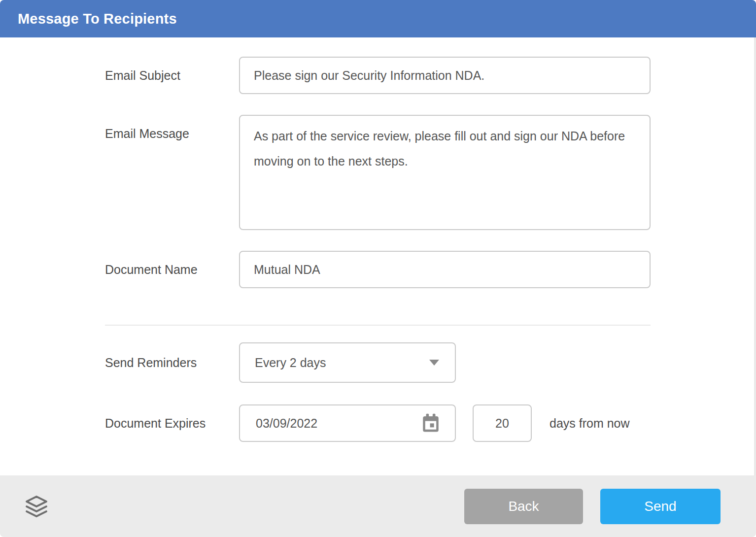 Image resolution: width=756 pixels, height=537 pixels. I want to click on dialog-header: Message To Recipients, so click(378, 19).